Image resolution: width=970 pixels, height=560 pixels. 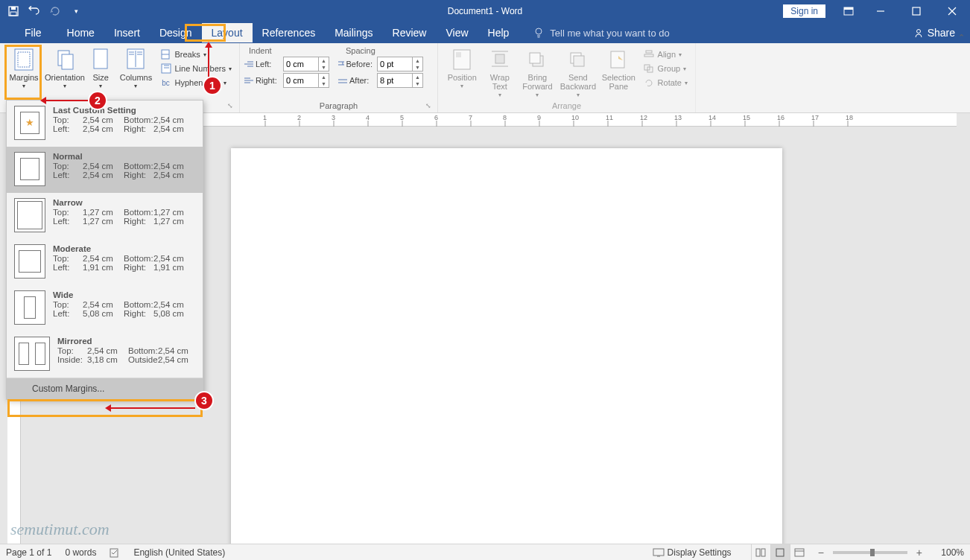 I want to click on paragraph-launcher: ⤡, so click(x=428, y=106).